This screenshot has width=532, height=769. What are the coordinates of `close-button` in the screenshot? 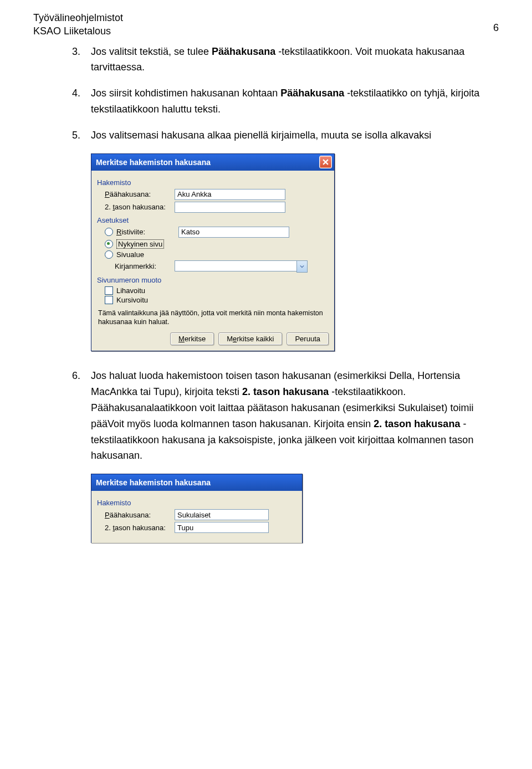 It's located at (326, 162).